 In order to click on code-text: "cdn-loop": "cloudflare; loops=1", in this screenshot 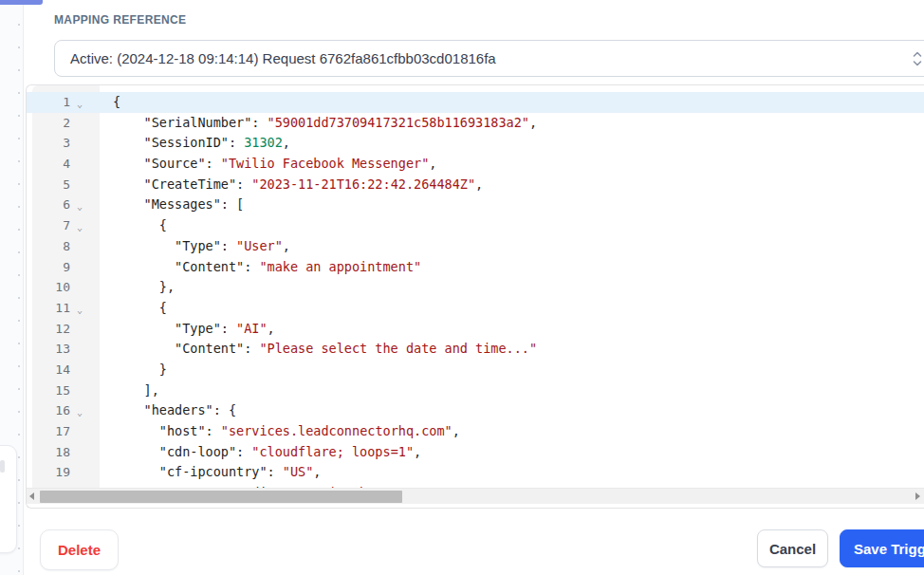, I will do `click(260, 453)`.